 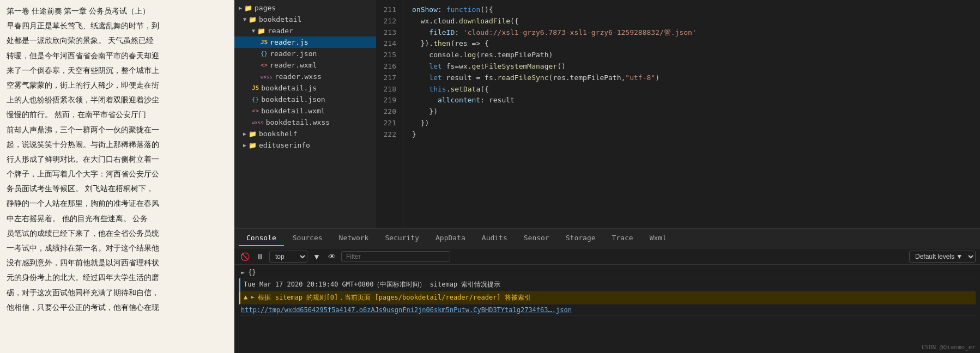 What do you see at coordinates (485, 21) in the screenshot?
I see `code-token: downloadFile` at bounding box center [485, 21].